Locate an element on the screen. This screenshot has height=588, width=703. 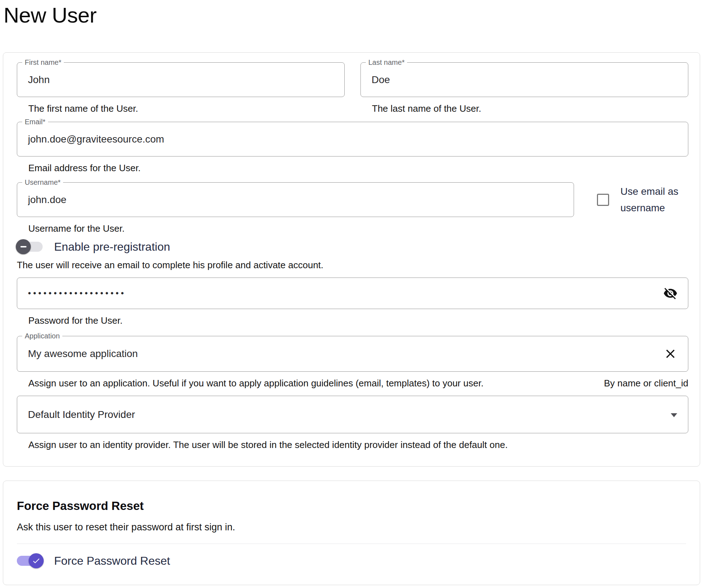
force-password-reset-toggle-row: Force Password Reset is located at coordinates (352, 561).